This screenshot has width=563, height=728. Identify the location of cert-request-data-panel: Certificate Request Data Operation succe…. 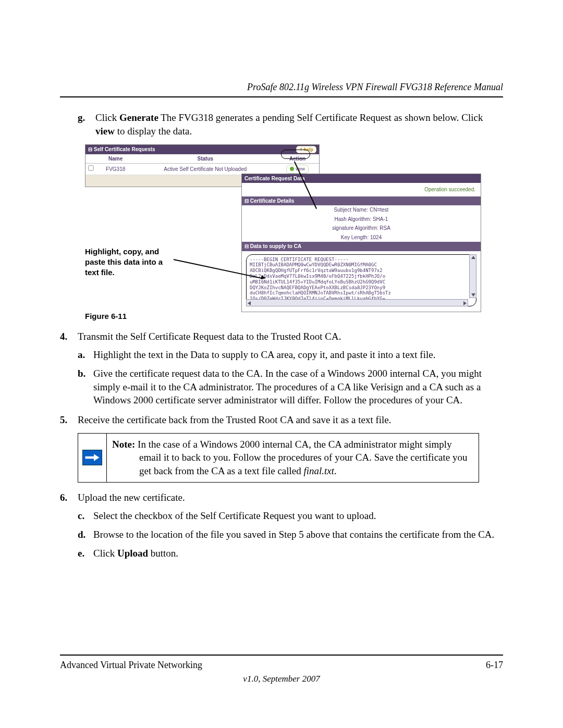
(361, 243).